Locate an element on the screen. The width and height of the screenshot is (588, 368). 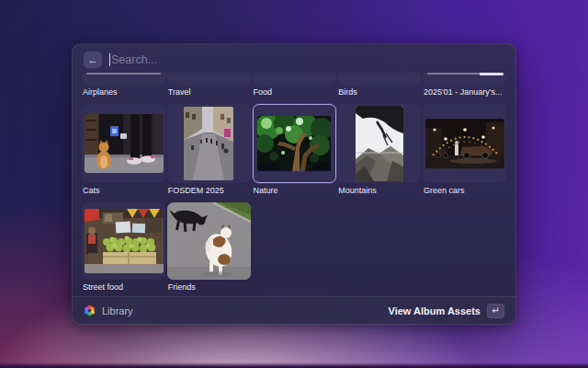
city-street-photo is located at coordinates (209, 144).